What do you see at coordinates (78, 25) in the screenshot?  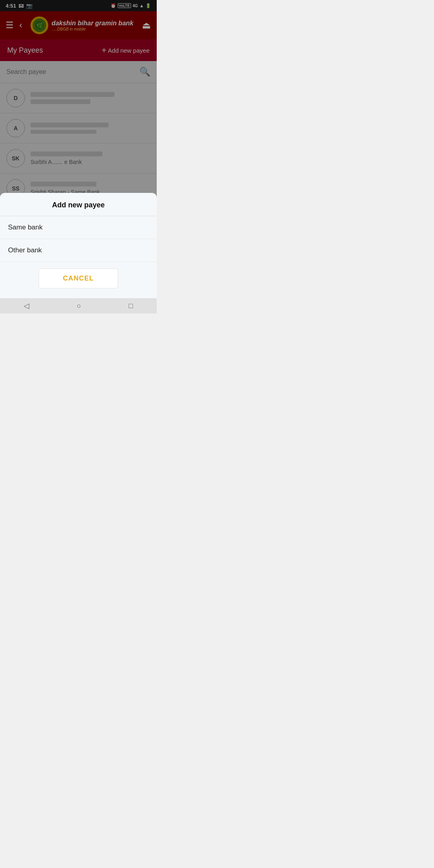 I see `top-navigation: ☰ ‹ 🌿 dakshin bihar gramin bank .....DBG…` at bounding box center [78, 25].